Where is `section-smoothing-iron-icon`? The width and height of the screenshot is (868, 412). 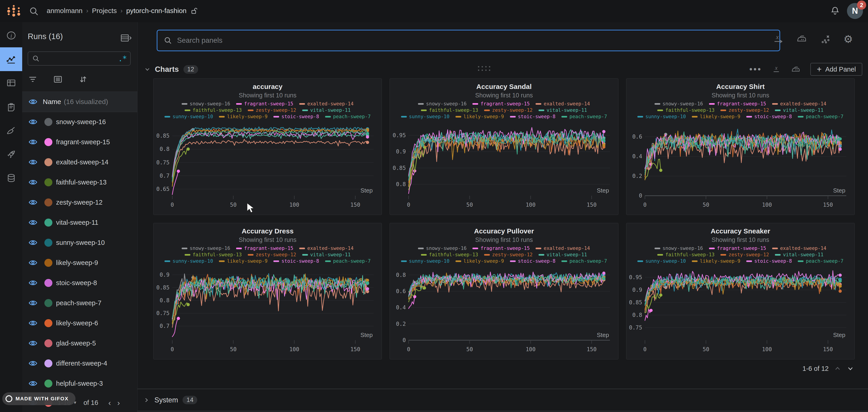
section-smoothing-iron-icon is located at coordinates (796, 69).